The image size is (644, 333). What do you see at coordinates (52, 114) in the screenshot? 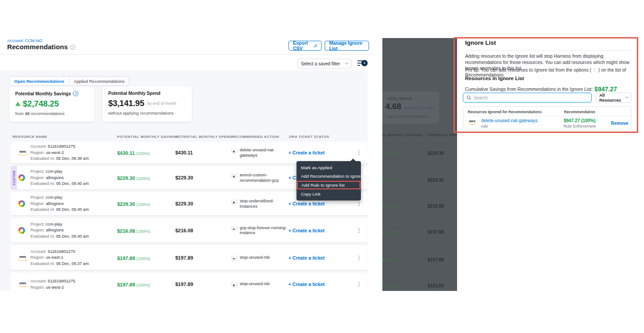
I see `savings-subtext: from 45 recommendations` at bounding box center [52, 114].